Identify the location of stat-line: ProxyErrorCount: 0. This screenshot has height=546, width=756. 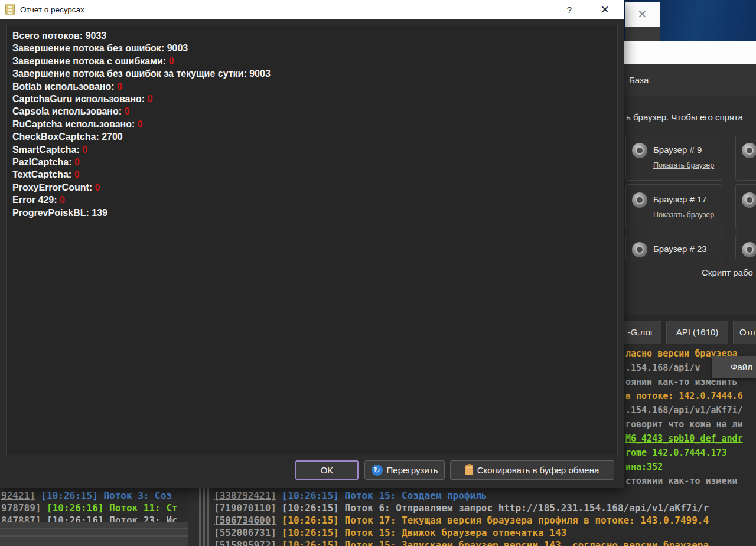
(312, 188).